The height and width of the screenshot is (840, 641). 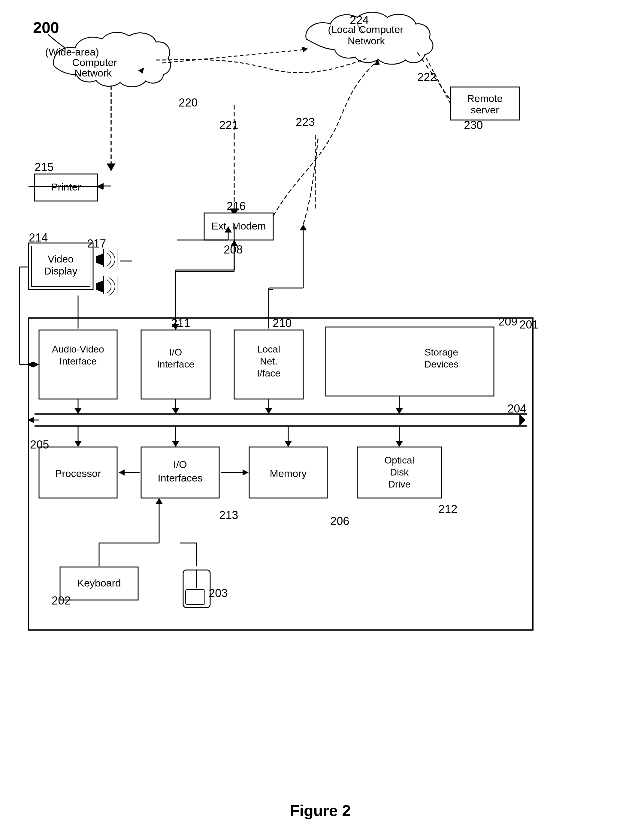 What do you see at coordinates (61, 259) in the screenshot?
I see `video-display-label1: Video` at bounding box center [61, 259].